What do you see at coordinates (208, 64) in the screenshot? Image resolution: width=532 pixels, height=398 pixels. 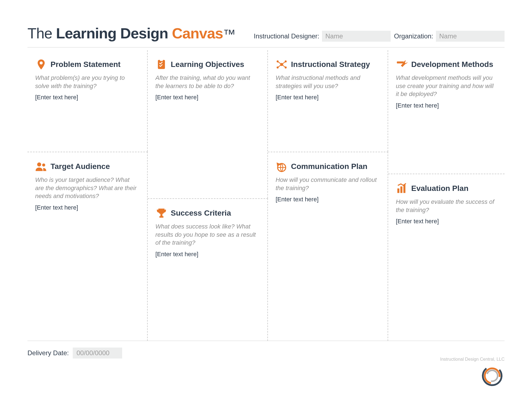 I see `cell-title: Learning Objectives` at bounding box center [208, 64].